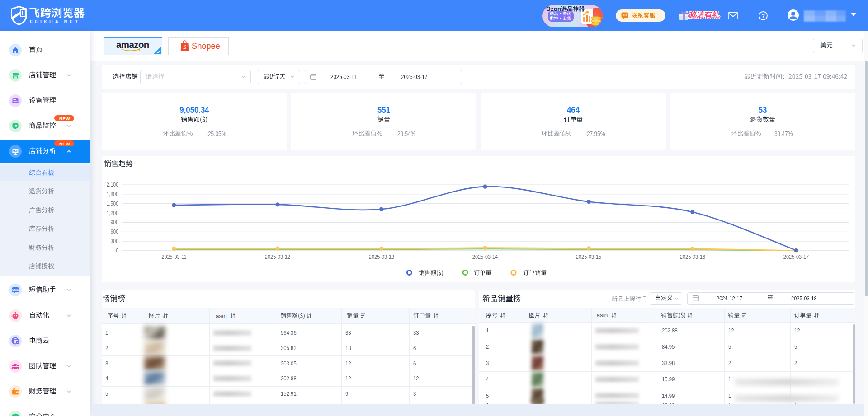 The width and height of the screenshot is (868, 416). Describe the element at coordinates (133, 45) in the screenshot. I see `svg-text: amazon` at that location.